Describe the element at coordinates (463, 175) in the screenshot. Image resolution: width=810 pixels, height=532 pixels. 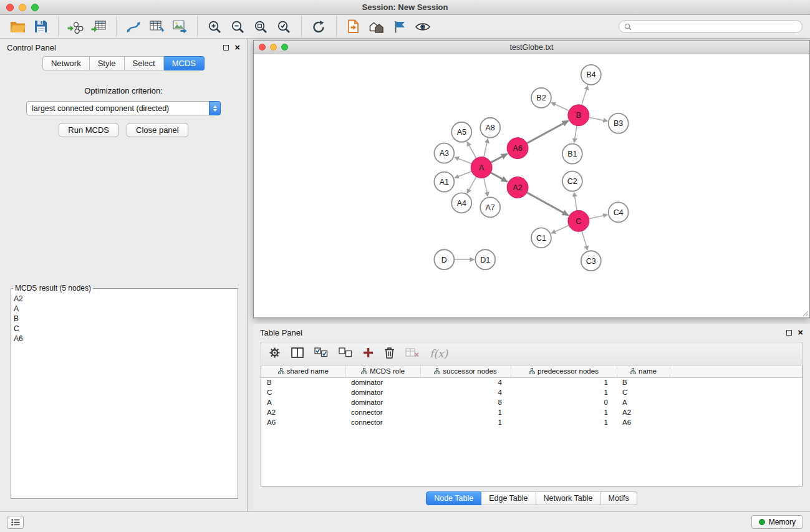
I see `graph-edge-A-A1` at that location.